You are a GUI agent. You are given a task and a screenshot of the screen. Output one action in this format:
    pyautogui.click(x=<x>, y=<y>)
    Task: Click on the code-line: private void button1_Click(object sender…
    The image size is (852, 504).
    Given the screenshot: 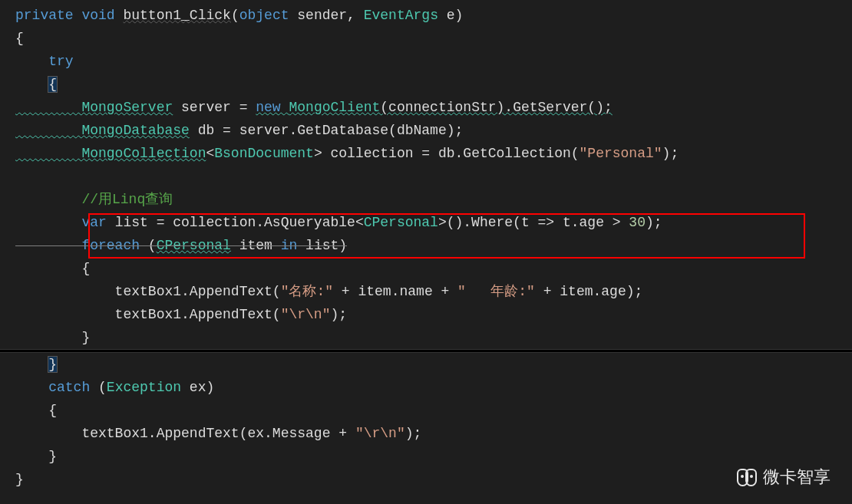 What is the action you would take?
    pyautogui.click(x=426, y=15)
    